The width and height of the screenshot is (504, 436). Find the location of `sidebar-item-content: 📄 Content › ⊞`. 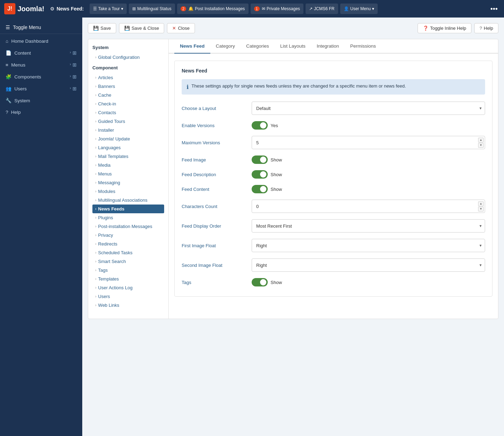

sidebar-item-content: 📄 Content › ⊞ is located at coordinates (41, 53).